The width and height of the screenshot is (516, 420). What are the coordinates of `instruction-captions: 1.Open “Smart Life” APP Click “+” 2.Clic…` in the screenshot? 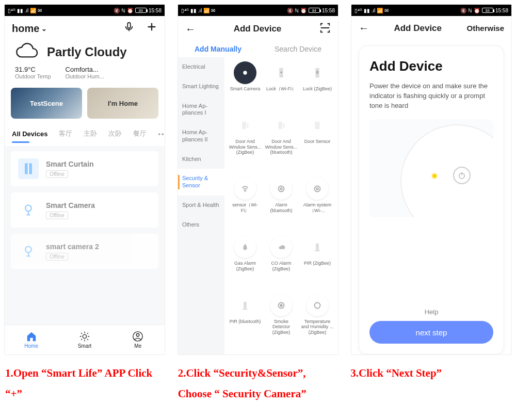 It's located at (258, 380).